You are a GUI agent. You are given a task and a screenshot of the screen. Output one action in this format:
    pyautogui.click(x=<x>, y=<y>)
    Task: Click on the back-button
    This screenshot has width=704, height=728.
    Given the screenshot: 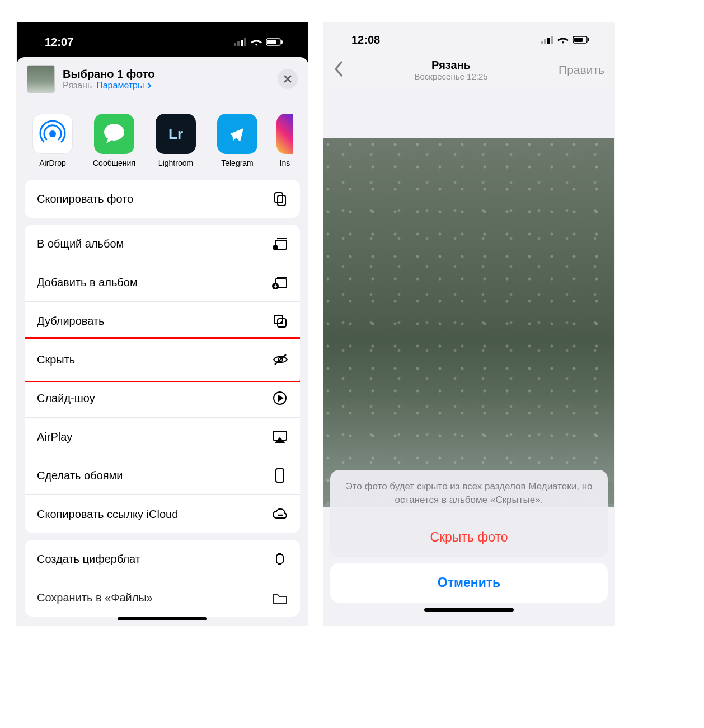 What is the action you would take?
    pyautogui.click(x=339, y=71)
    